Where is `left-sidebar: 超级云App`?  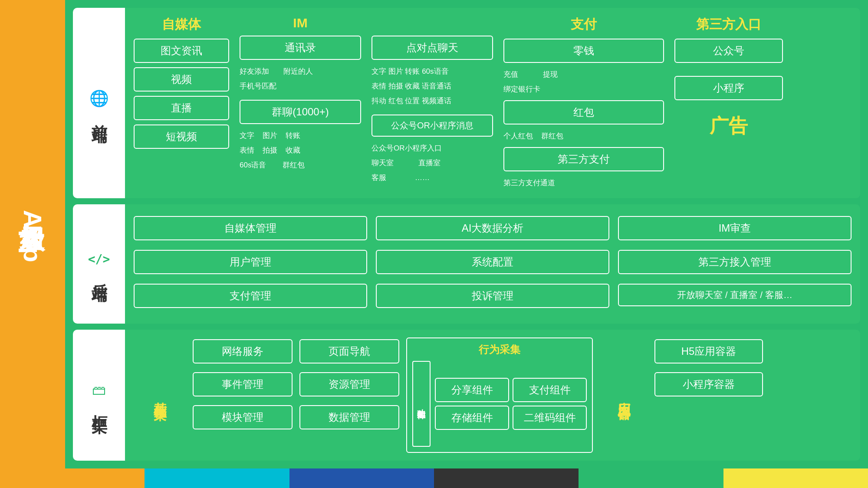 left-sidebar: 超级云App is located at coordinates (33, 234).